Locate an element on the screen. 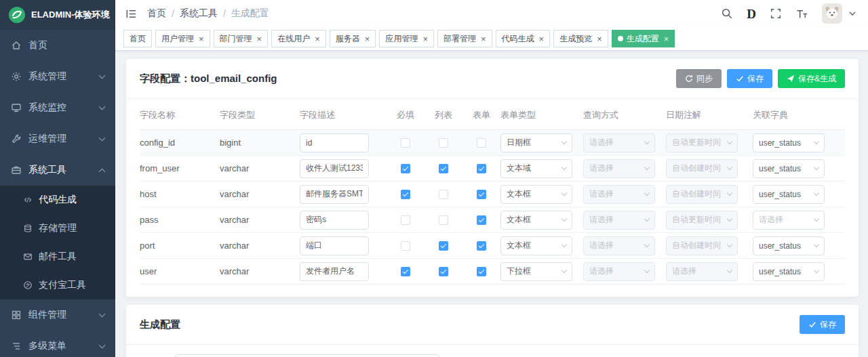 The image size is (868, 357). select-value: 自动创建时间 is located at coordinates (696, 194).